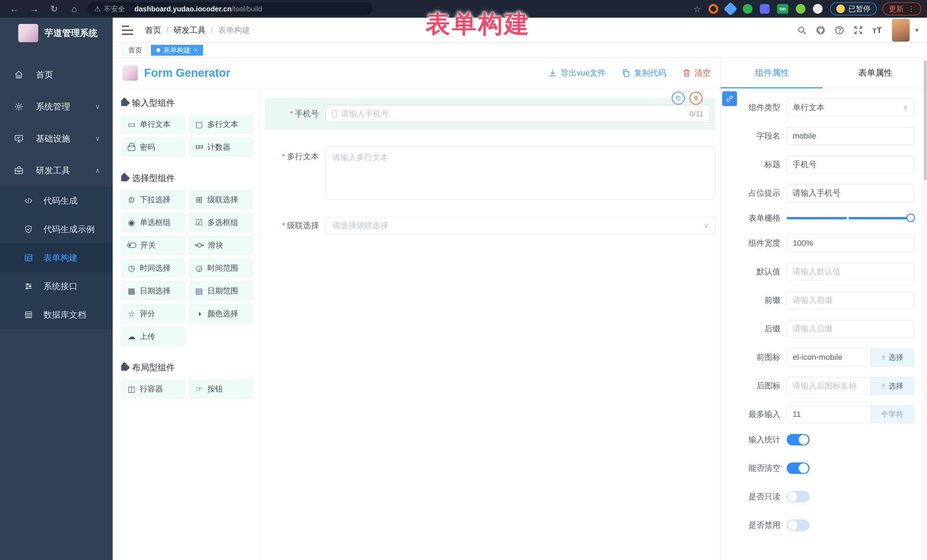  Describe the element at coordinates (153, 223) in the screenshot. I see `component-radio-group: ◉单选框组` at that location.